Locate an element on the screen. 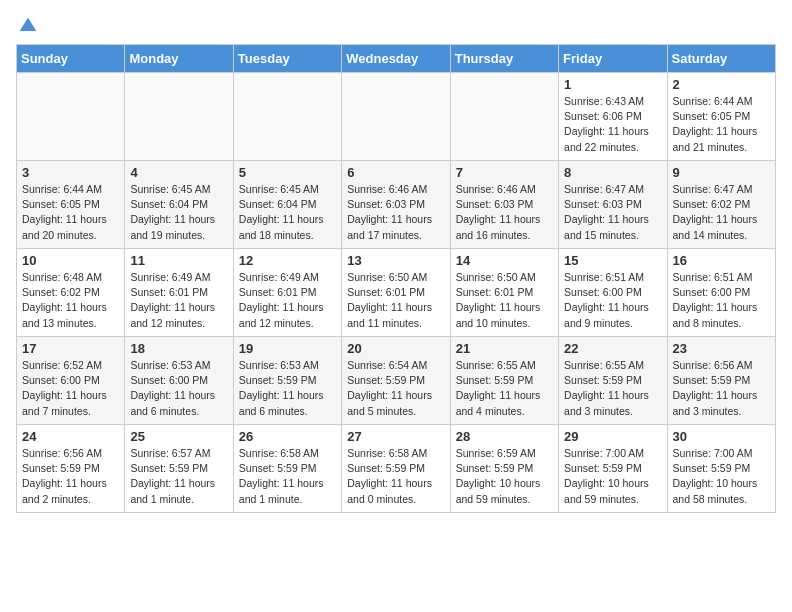  calendar-cell: 12Sunrise: 6:49 AM Sunset: 6:01 PM Dayli… is located at coordinates (287, 293).